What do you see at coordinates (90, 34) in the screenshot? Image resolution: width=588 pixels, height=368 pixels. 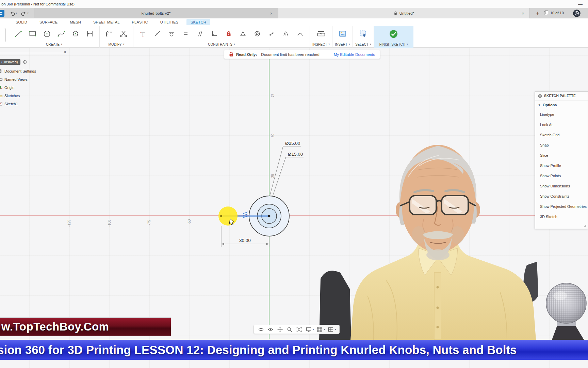 I see `sketch-dimension-tool-button` at bounding box center [90, 34].